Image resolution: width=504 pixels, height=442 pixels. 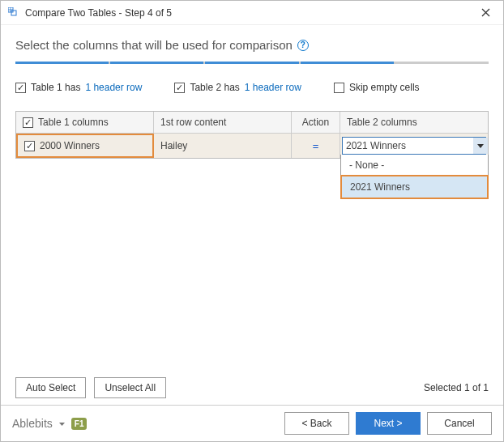 I want to click on row-col2-cell: Hailey, so click(x=223, y=146).